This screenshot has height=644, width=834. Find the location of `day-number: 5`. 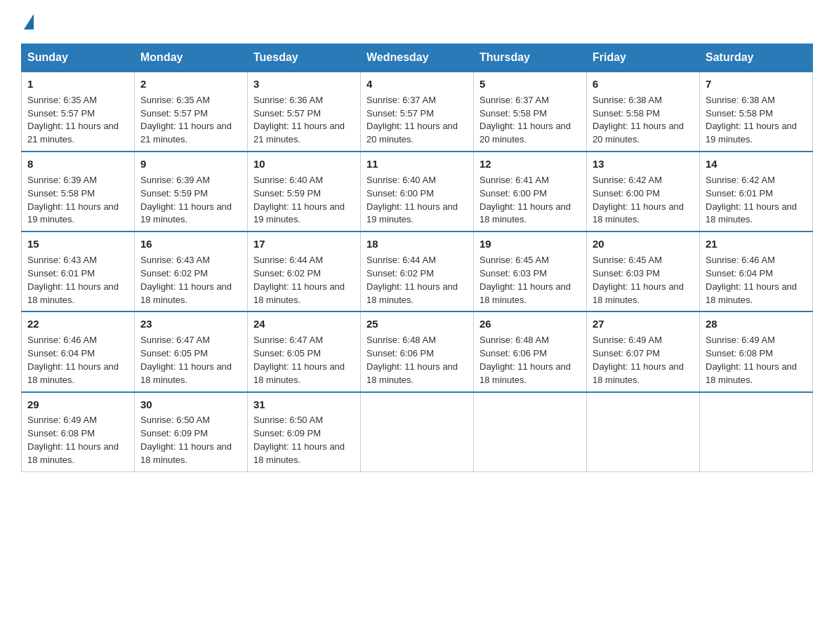

day-number: 5 is located at coordinates (530, 84).